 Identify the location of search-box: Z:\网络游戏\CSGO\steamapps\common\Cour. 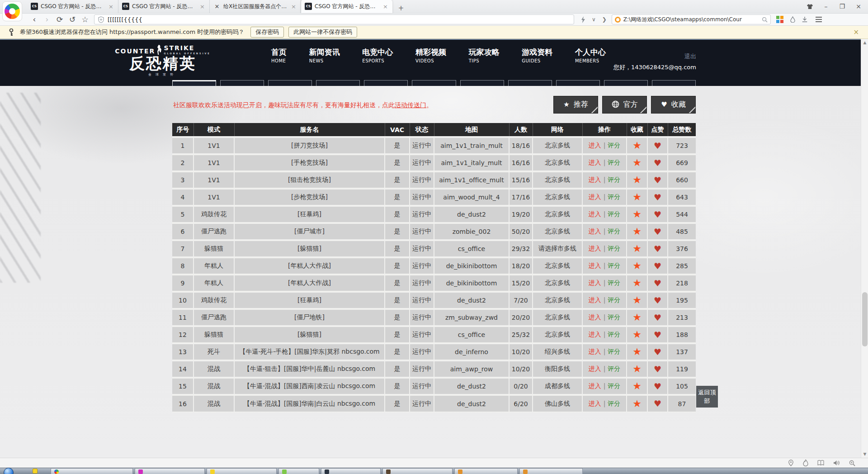
(691, 19).